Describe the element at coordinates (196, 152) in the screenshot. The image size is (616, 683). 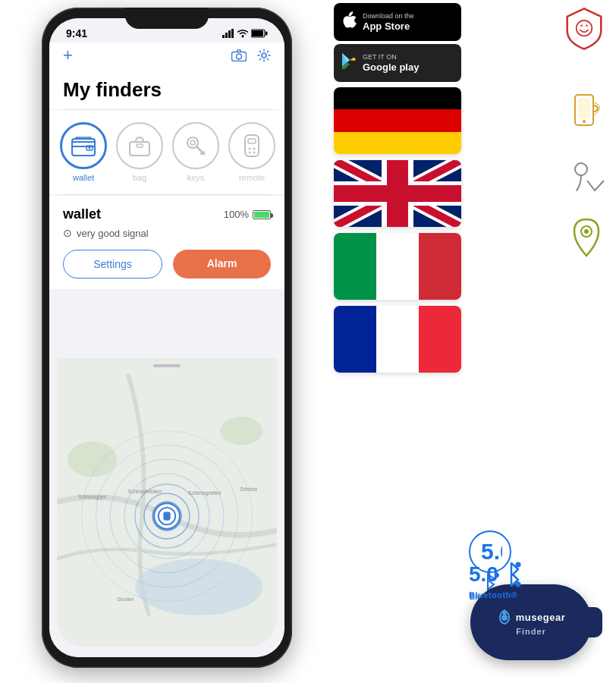
I see `finder-keys: keys` at that location.